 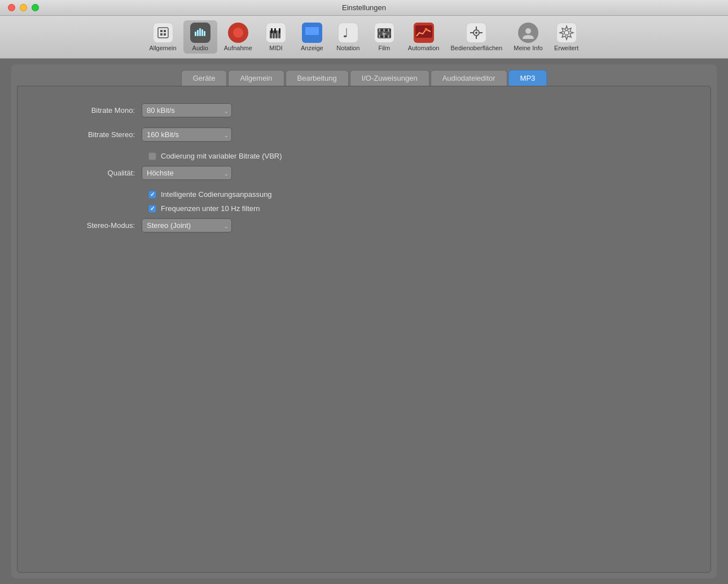 I want to click on maximize-button, so click(x=35, y=8).